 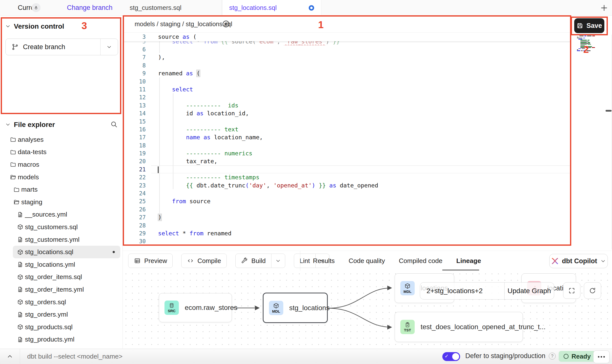 I want to click on help-icon: ?, so click(x=552, y=356).